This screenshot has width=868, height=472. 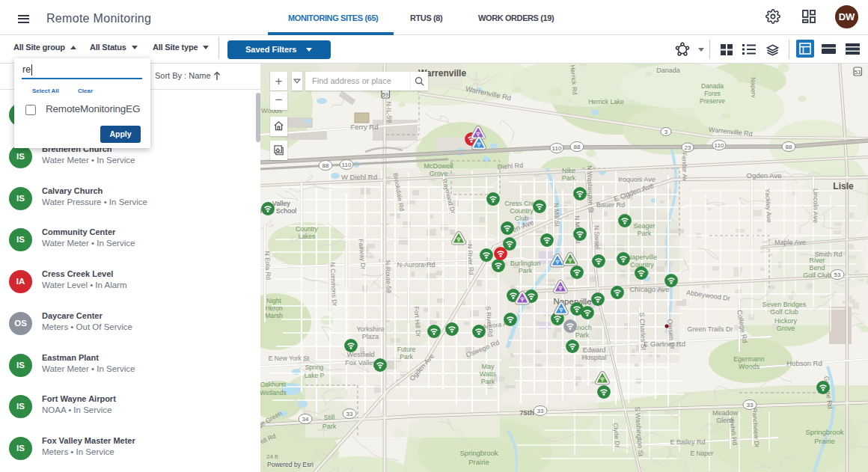 I want to click on svg-text: E New York St, so click(x=289, y=358).